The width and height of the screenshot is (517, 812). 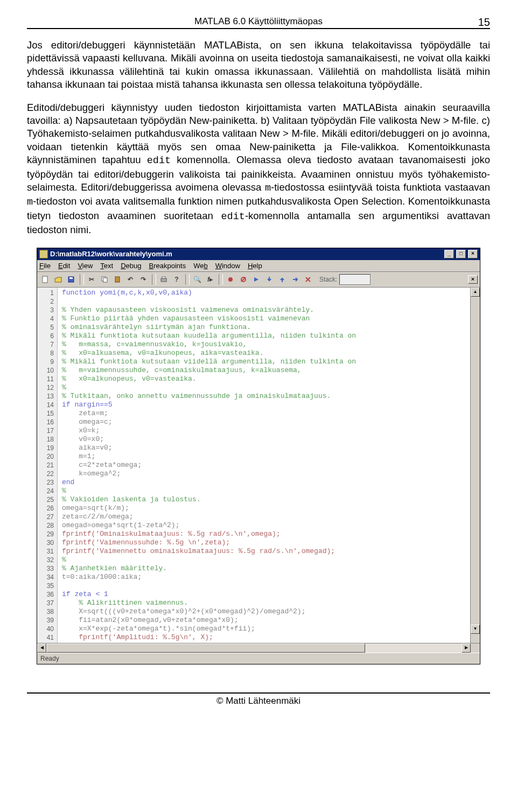 What do you see at coordinates (104, 279) in the screenshot?
I see `copy-icon` at bounding box center [104, 279].